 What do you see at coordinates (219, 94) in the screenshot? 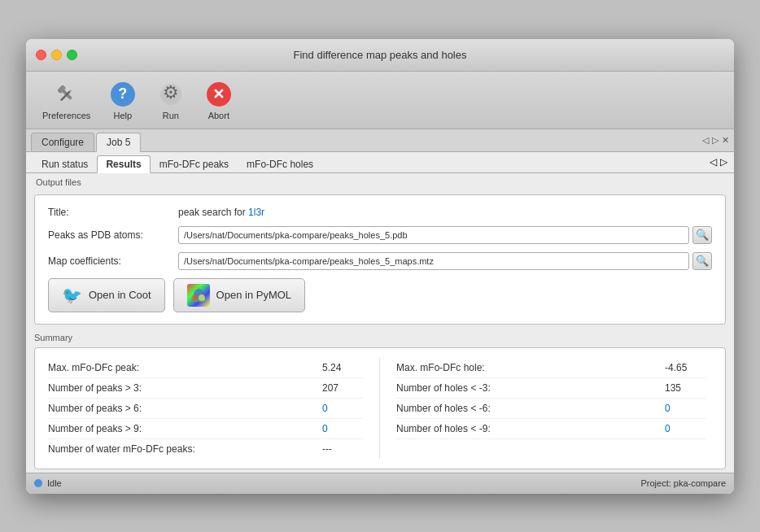
I see `abort-icon: ✕` at bounding box center [219, 94].